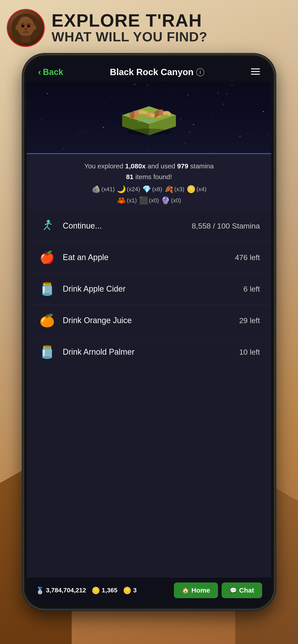 This screenshot has height=644, width=298. I want to click on info-icon: i, so click(200, 72).